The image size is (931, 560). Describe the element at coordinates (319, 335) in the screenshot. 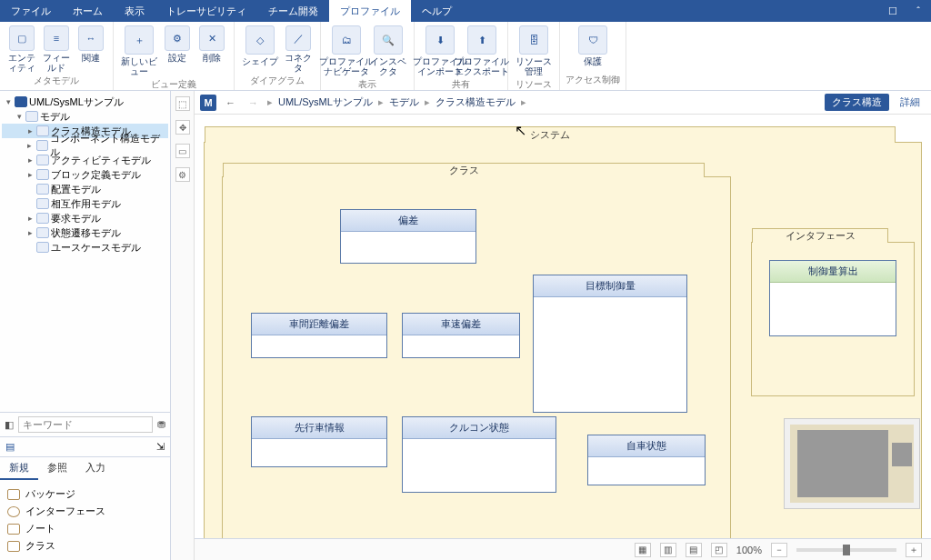

I see `class-shakan: 車間距離偏差` at that location.